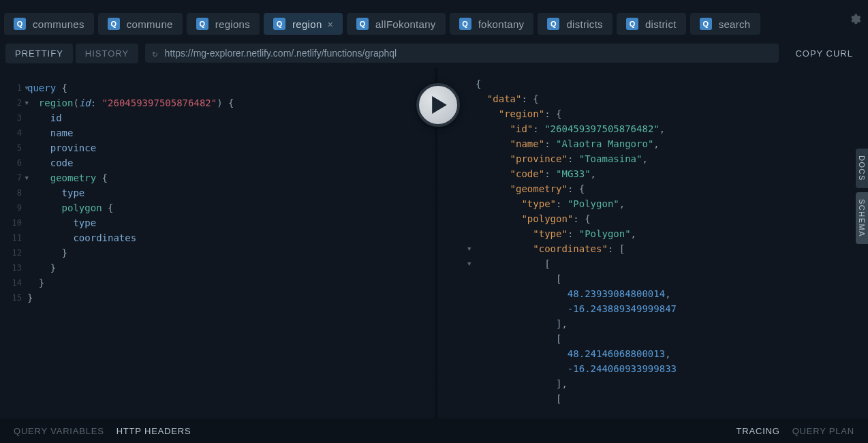  What do you see at coordinates (501, 25) in the screenshot?
I see `tab-label: fokontany` at bounding box center [501, 25].